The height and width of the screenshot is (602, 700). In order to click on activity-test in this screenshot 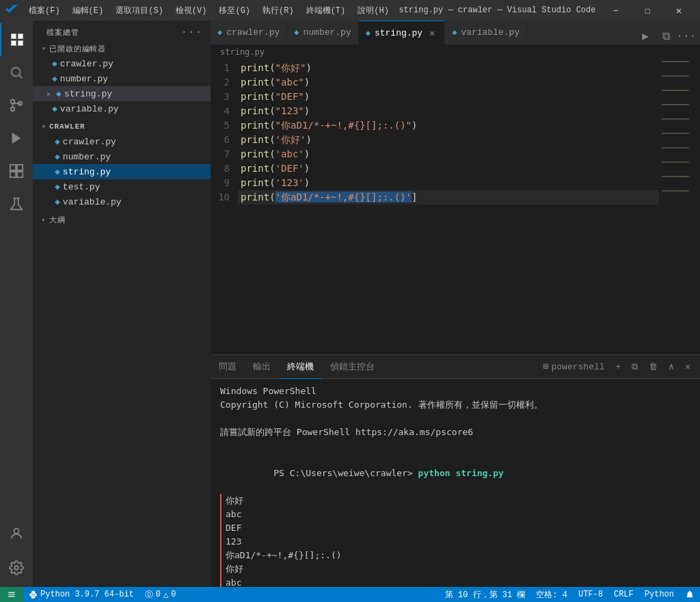, I will do `click(16, 204)`.